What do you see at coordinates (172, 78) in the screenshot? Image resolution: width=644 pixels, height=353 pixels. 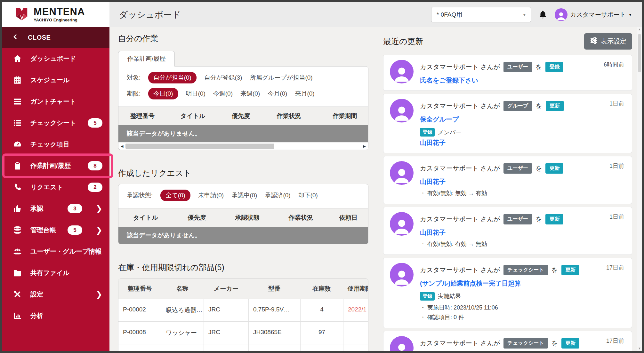 I see `filter-assigned-to-me: 自分が担当(0)` at bounding box center [172, 78].